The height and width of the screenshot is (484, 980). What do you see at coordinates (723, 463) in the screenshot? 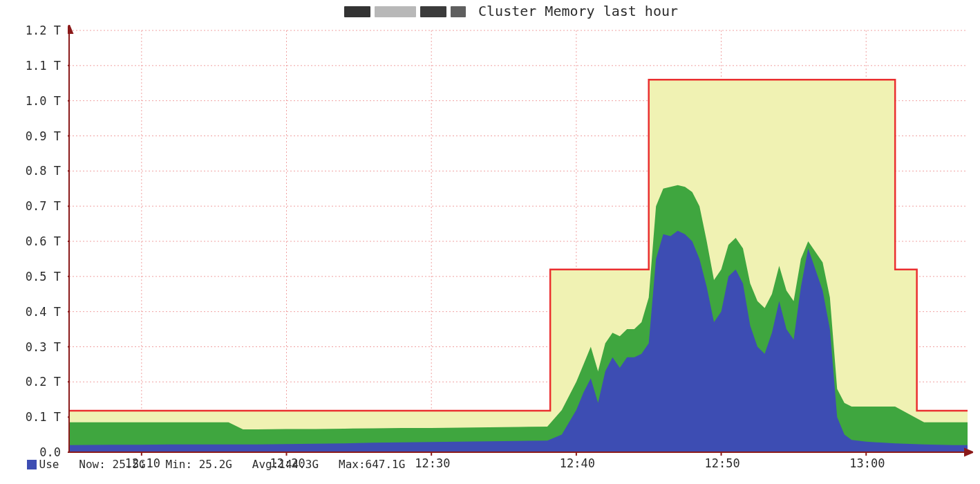
I see `x-tick-label: 12:50` at bounding box center [723, 463].